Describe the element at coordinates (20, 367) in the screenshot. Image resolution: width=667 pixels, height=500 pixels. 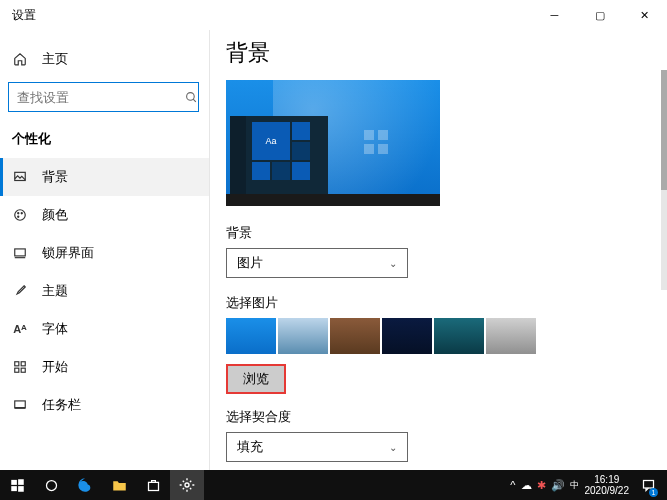
I see `grid-icon` at that location.